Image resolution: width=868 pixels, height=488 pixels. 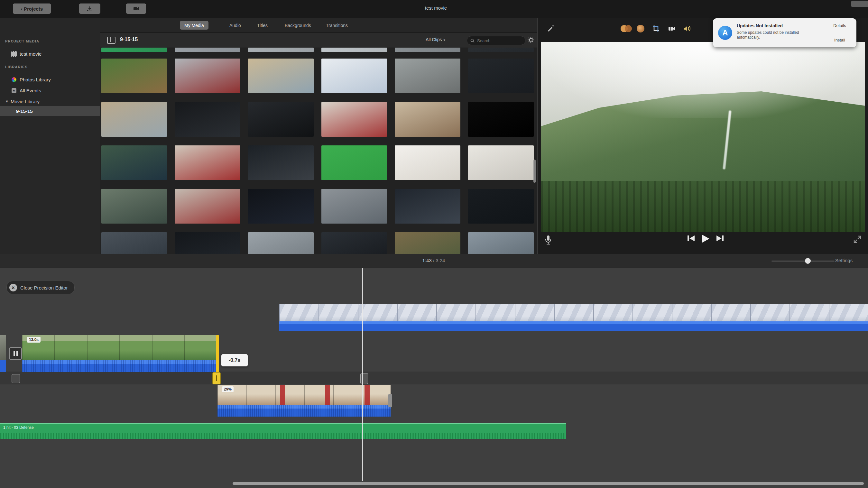 What do you see at coordinates (548, 483) in the screenshot?
I see `timeline-horizontal-scrollbar` at bounding box center [548, 483].